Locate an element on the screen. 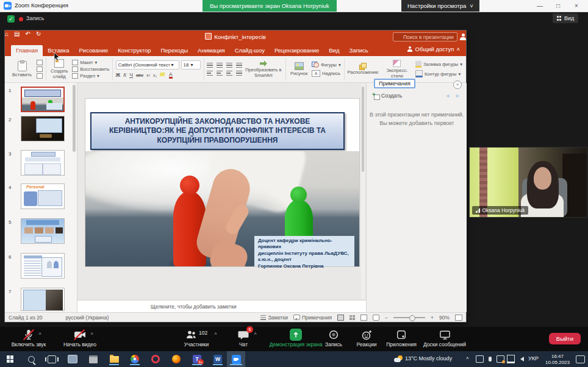 The height and width of the screenshot is (367, 588). weather-icon is located at coordinates (398, 359).